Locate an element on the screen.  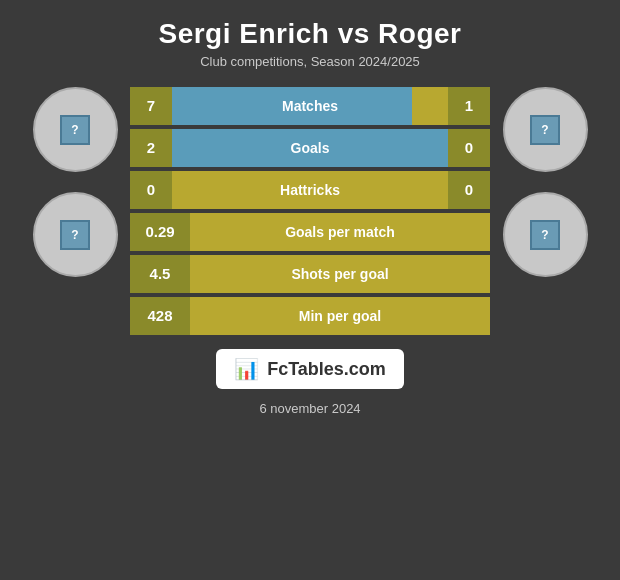
stat-left-matches: 7 is located at coordinates (151, 106).